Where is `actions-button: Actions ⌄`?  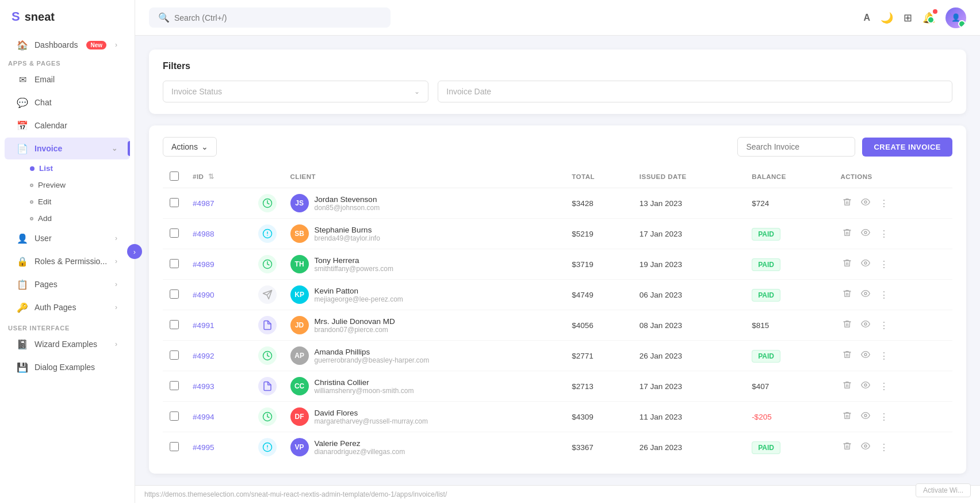 actions-button: Actions ⌄ is located at coordinates (190, 147).